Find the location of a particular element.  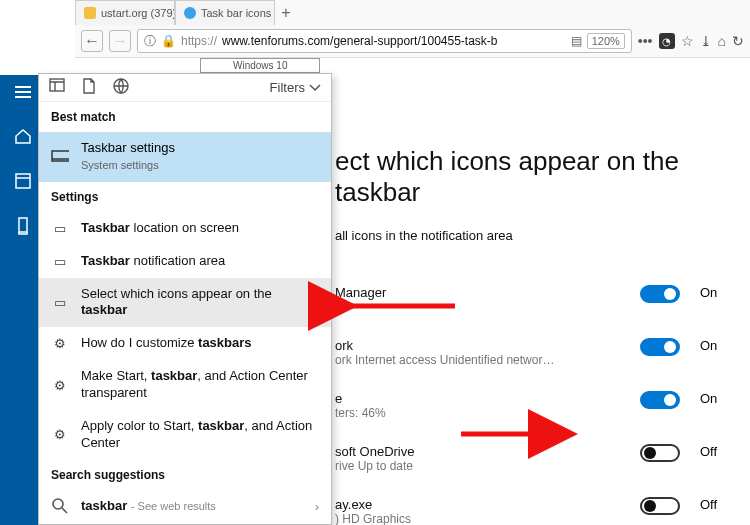

page-lead: all icons in the notification area is located at coordinates (536, 236).